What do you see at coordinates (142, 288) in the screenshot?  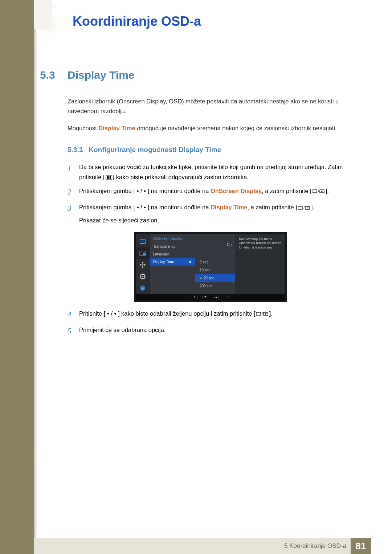 I see `svg-text: i` at bounding box center [142, 288].